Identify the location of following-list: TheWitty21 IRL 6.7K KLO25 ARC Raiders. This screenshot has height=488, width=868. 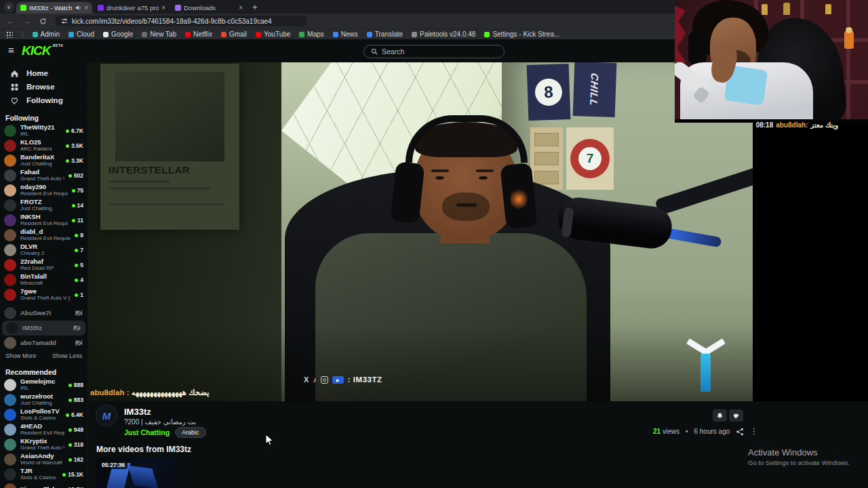
(43, 213).